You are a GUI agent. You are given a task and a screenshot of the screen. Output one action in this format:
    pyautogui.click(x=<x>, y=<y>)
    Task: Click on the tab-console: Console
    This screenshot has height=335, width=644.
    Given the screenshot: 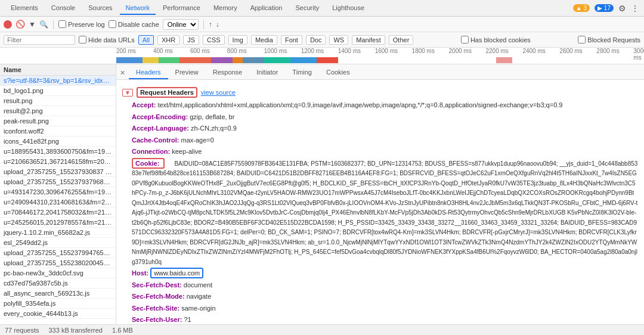 What is the action you would take?
    pyautogui.click(x=63, y=8)
    